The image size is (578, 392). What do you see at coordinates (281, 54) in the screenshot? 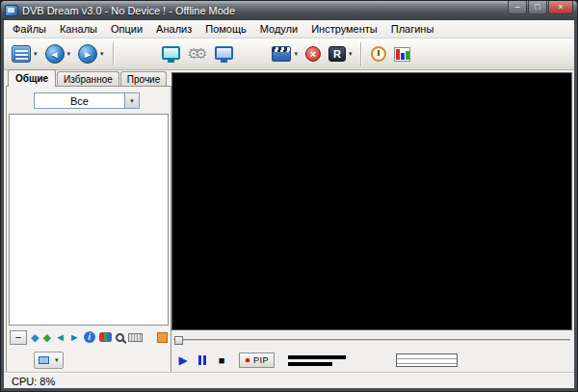
I see `film-icon` at bounding box center [281, 54].